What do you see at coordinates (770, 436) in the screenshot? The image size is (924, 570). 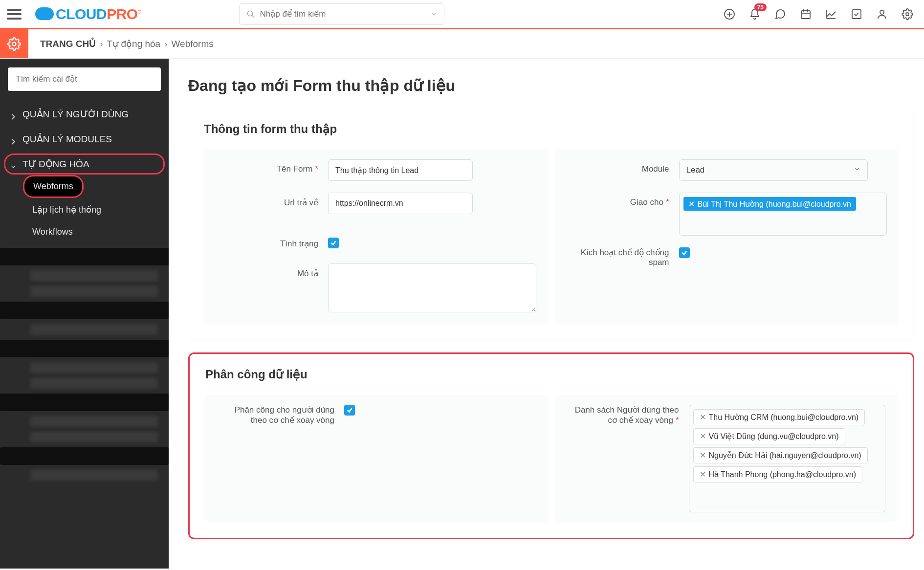 I see `user-tag: ✕ Vũ Việt Dũng (dung.vu@cloudpro.vn)` at bounding box center [770, 436].